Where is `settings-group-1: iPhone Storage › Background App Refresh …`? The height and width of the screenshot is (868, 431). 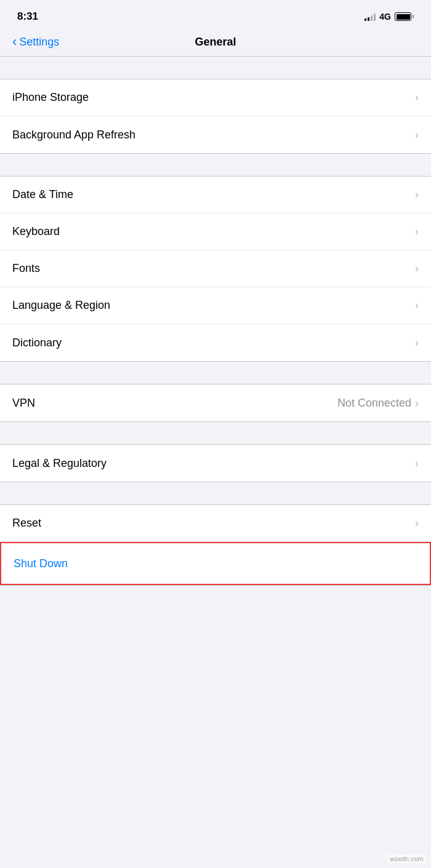 settings-group-1: iPhone Storage › Background App Refresh … is located at coordinates (216, 116).